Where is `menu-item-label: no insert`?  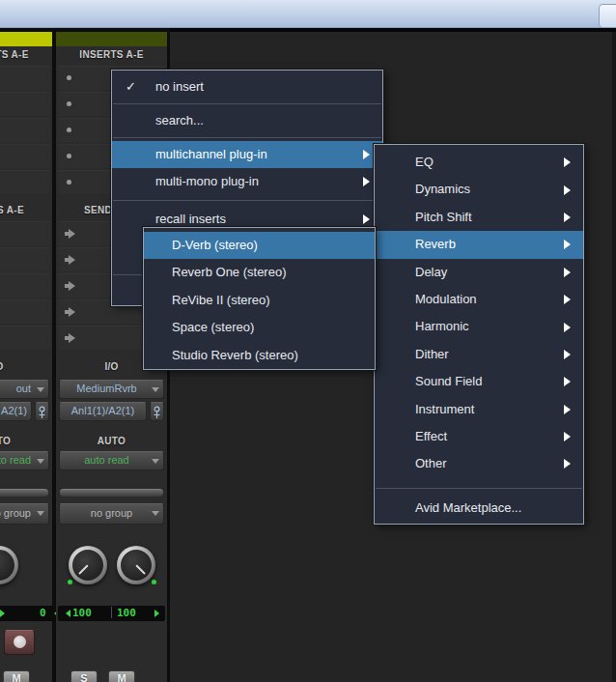 menu-item-label: no insert is located at coordinates (180, 87).